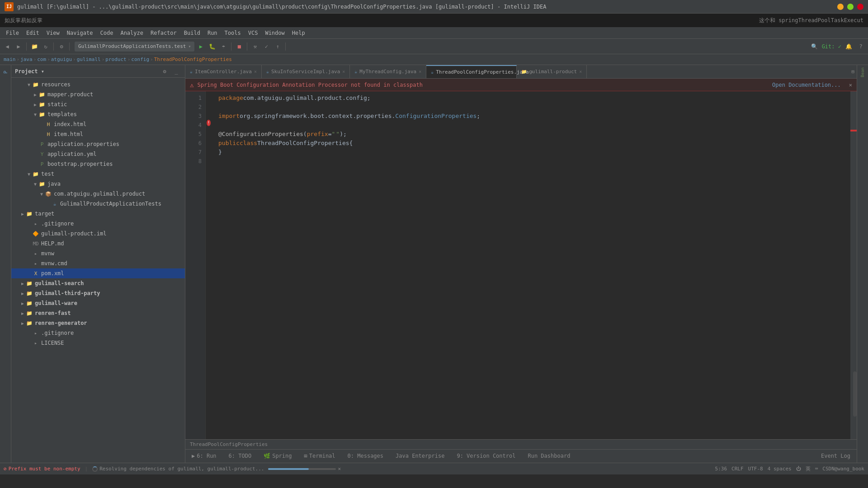  Describe the element at coordinates (98, 204) in the screenshot. I see `tree-item-apptests: ☕ GulimallProductApplicationTests` at that location.